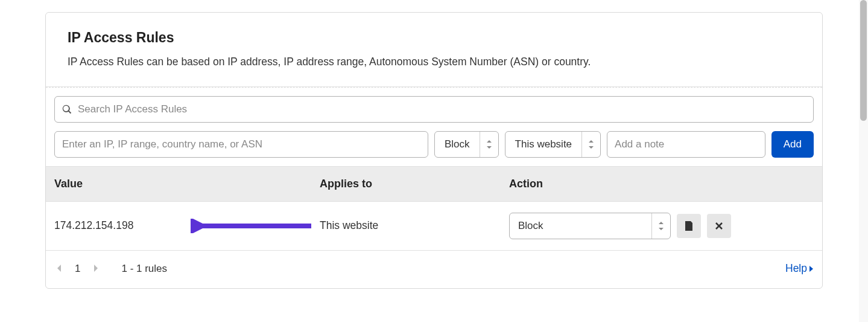 This screenshot has width=868, height=322. I want to click on rule-count: 1 - 1 rules, so click(144, 269).